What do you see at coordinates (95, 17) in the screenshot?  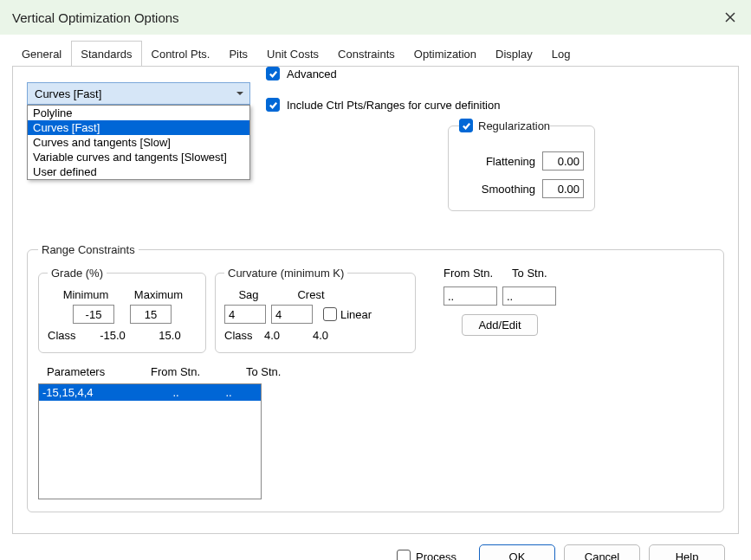 I see `window-title: Vertical Optimization Options` at bounding box center [95, 17].